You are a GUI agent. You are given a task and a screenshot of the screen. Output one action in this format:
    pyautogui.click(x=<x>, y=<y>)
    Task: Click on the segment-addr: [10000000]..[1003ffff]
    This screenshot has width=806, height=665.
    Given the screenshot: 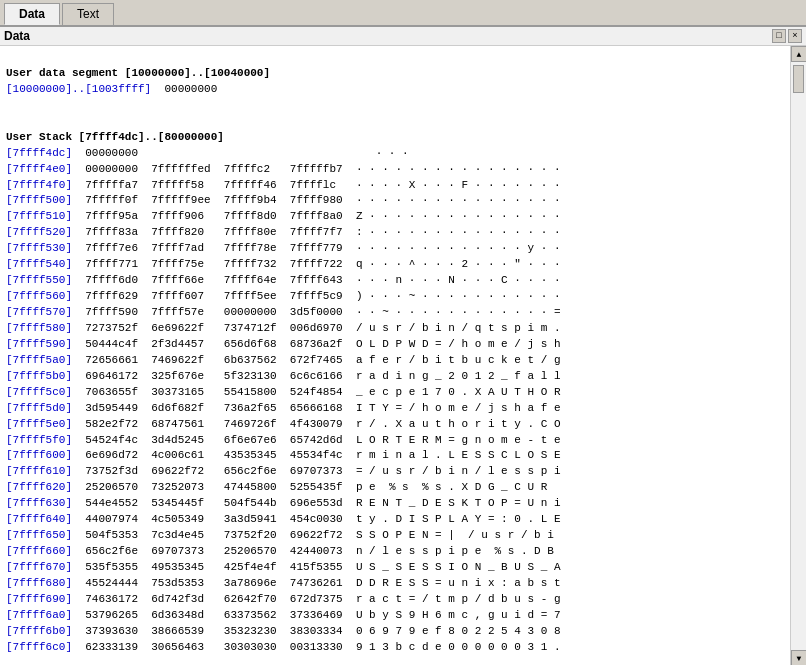 What is the action you would take?
    pyautogui.click(x=78, y=89)
    